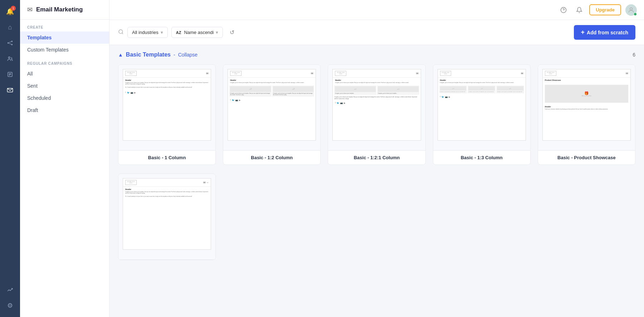 The image size is (644, 317). What do you see at coordinates (167, 157) in the screenshot?
I see `template-name: Basic - 1 Column` at bounding box center [167, 157].